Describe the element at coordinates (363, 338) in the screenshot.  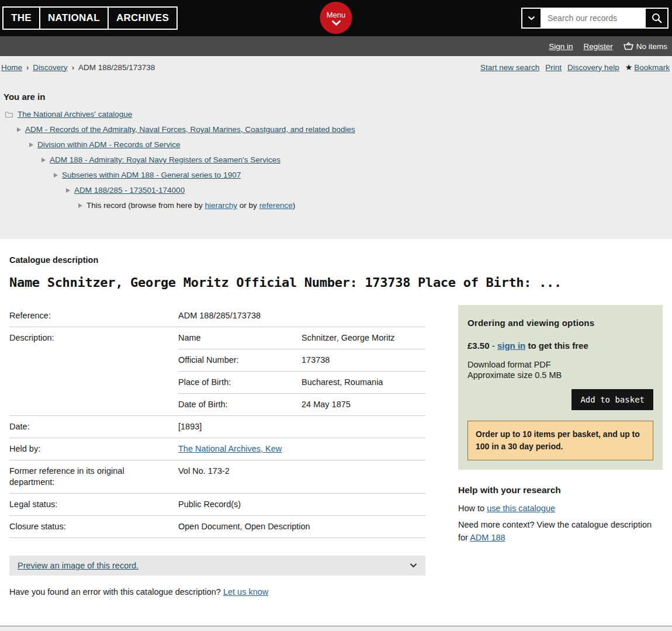
I see `field-value: Schnitzer, George Moritz` at that location.